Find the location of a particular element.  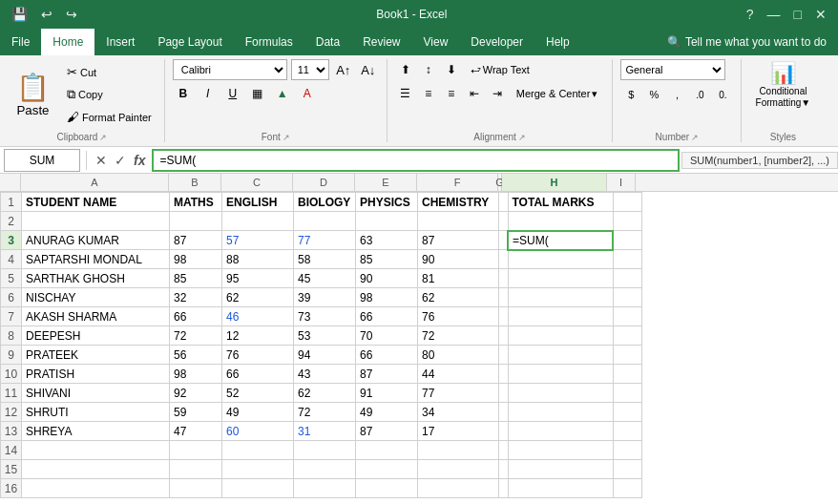

cell-D10: 43 is located at coordinates (325, 374).